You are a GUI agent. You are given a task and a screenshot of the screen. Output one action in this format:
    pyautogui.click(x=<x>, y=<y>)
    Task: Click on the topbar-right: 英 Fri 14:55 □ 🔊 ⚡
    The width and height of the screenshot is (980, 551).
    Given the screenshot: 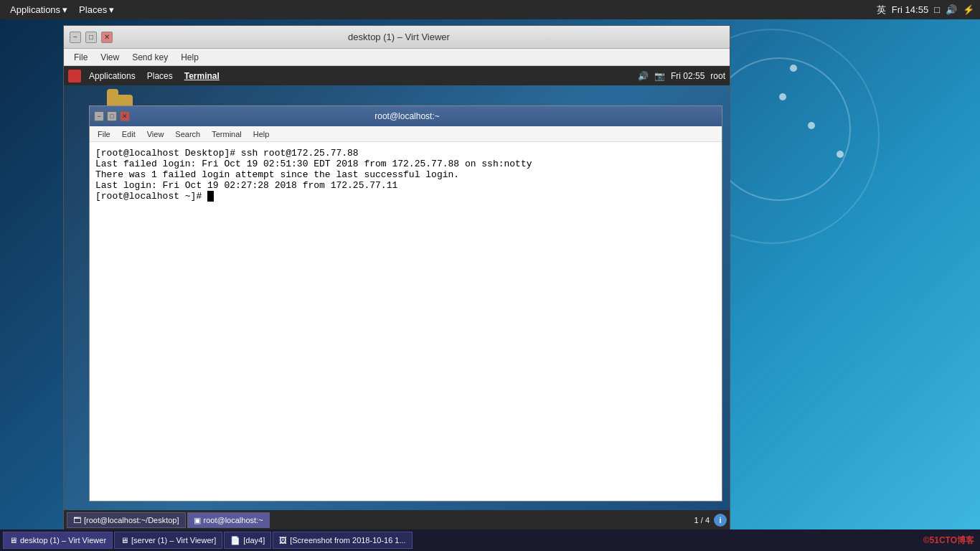 What is the action you would take?
    pyautogui.click(x=925, y=10)
    